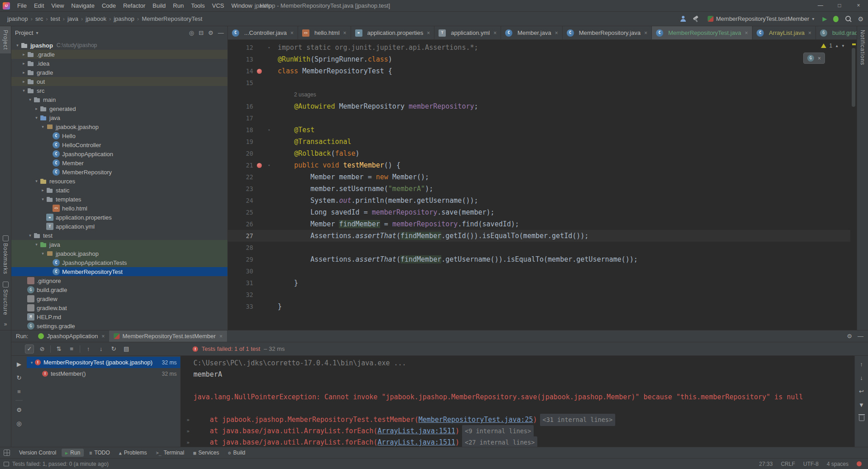  What do you see at coordinates (539, 306) in the screenshot?
I see `code-line-33: 33}` at bounding box center [539, 306].